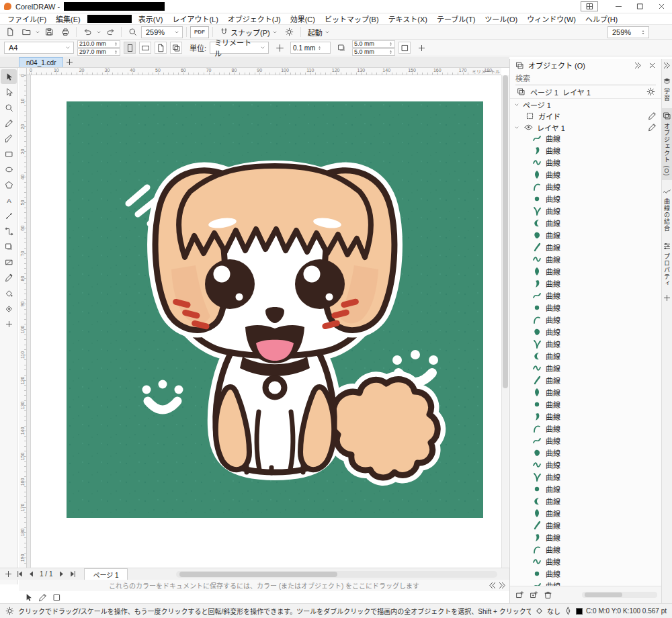  Describe the element at coordinates (302, 19) in the screenshot. I see `menu-item: 効果(C)` at that location.